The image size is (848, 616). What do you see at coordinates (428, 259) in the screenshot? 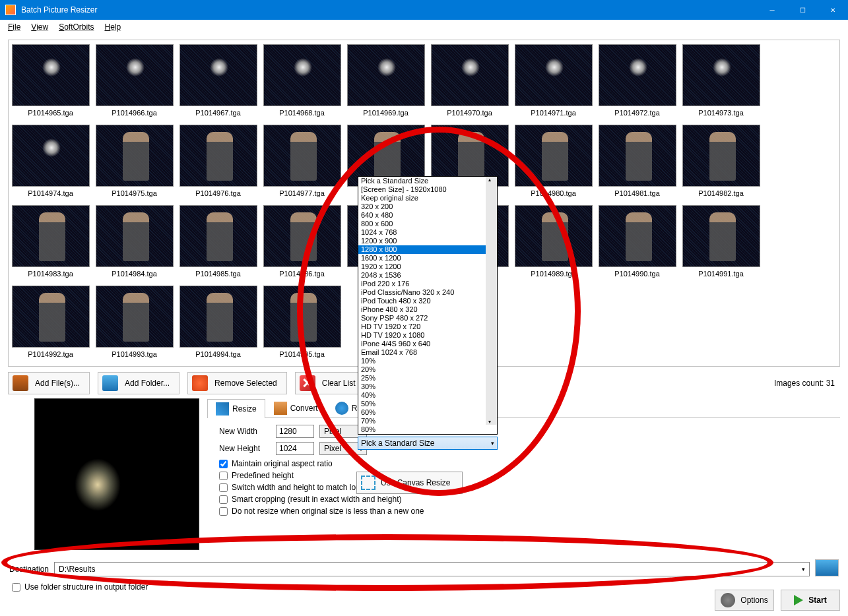
I see `dropdown-option: 1600 x 1200` at bounding box center [428, 259].